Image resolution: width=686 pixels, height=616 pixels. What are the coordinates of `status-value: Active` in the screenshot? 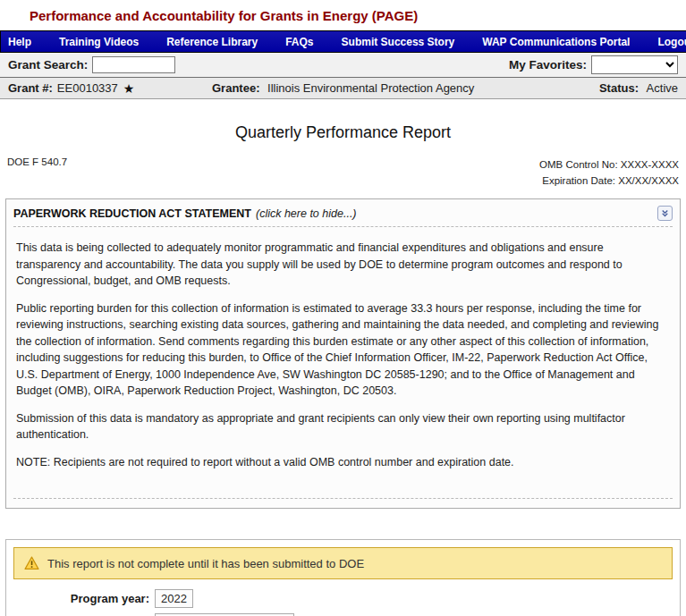 It's located at (662, 88).